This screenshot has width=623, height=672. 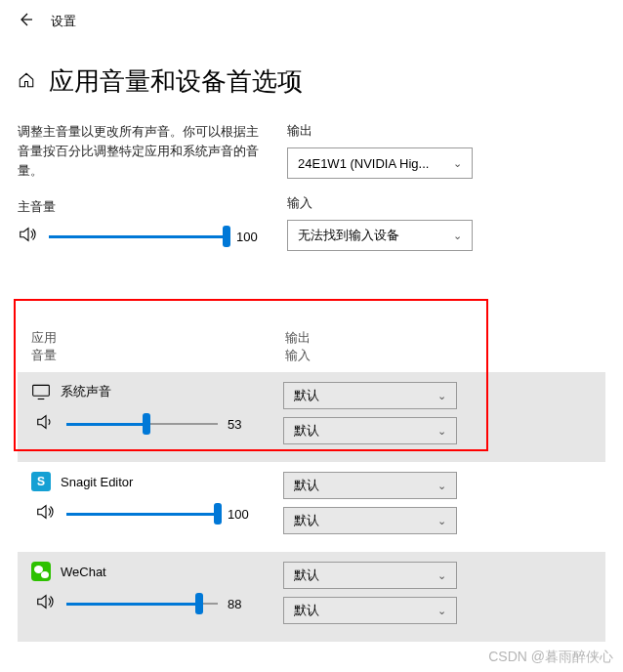 What do you see at coordinates (41, 392) in the screenshot?
I see `monitor-icon` at bounding box center [41, 392].